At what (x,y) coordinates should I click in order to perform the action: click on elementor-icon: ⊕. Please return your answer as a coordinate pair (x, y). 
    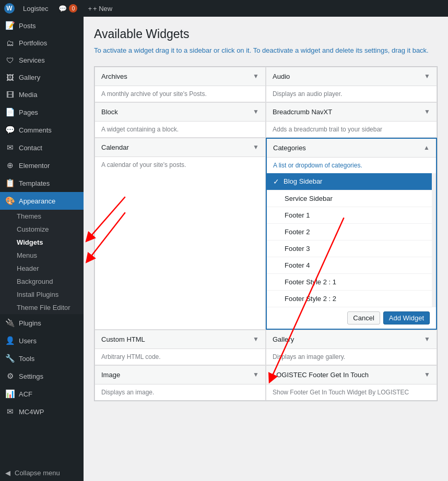
    Looking at the image, I should click on (10, 165).